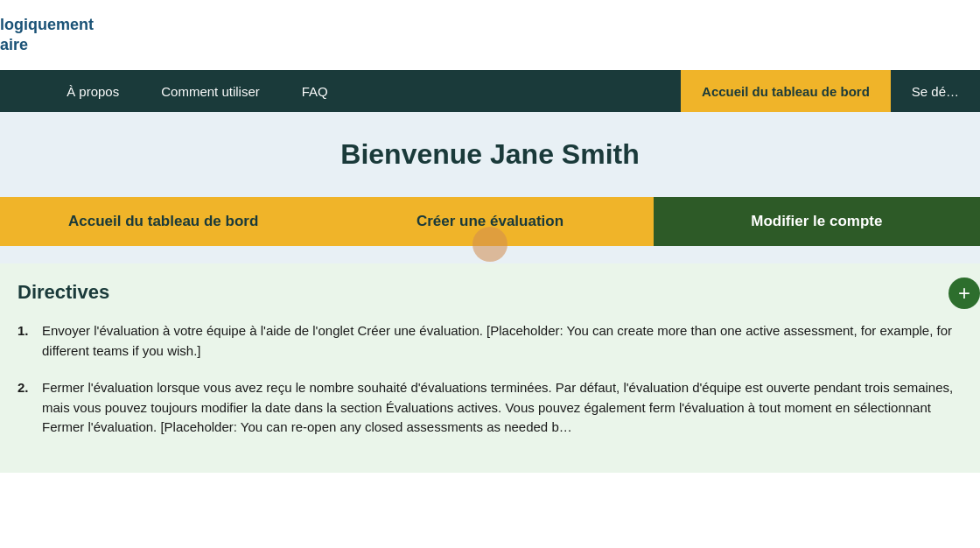 Image resolution: width=980 pixels, height=548 pixels. Describe the element at coordinates (47, 25) in the screenshot. I see `branding-line1: logiquement` at that location.